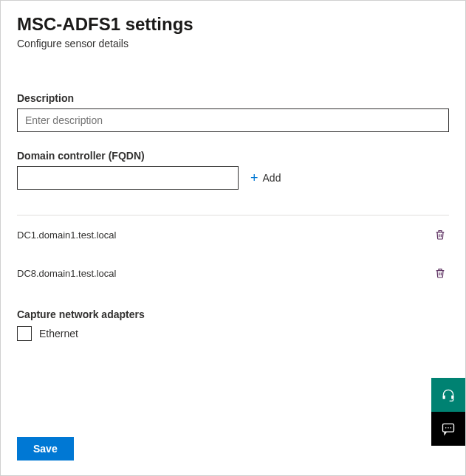 The height and width of the screenshot is (476, 466). Describe the element at coordinates (233, 170) in the screenshot. I see `fqdn-field: Domain controller (FQDN) + Add` at that location.